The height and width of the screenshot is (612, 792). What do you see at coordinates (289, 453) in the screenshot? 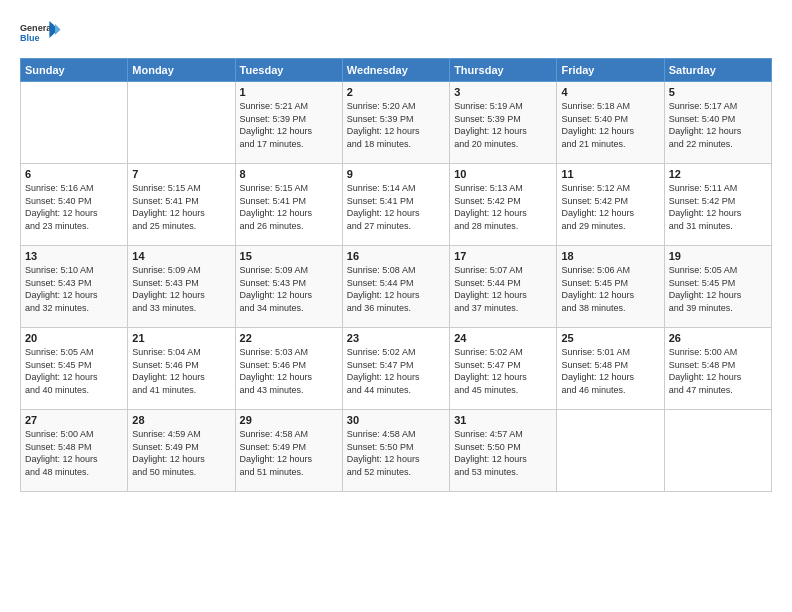
I see `day-detail: Sunrise: 4:58 AMSunset: 5:49 PMDaylight:…` at bounding box center [289, 453].